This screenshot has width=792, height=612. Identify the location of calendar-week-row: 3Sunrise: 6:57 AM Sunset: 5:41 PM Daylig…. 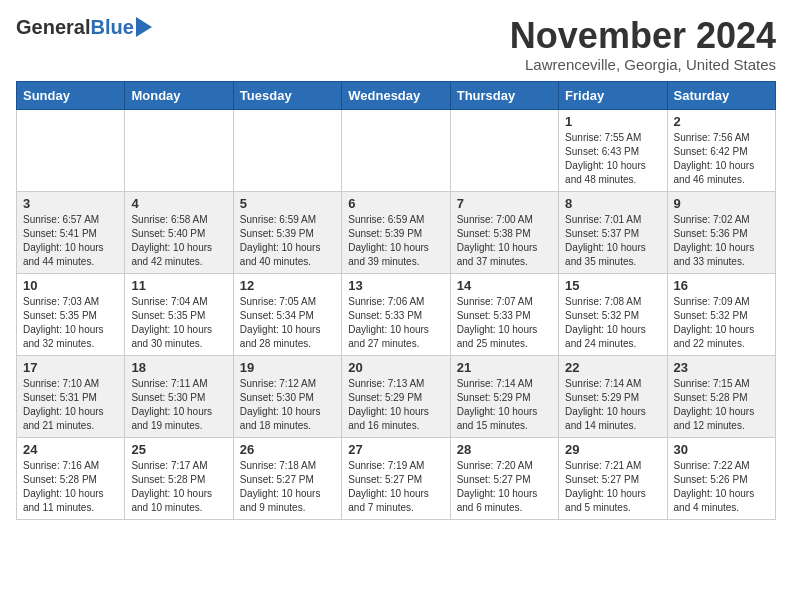
(396, 232).